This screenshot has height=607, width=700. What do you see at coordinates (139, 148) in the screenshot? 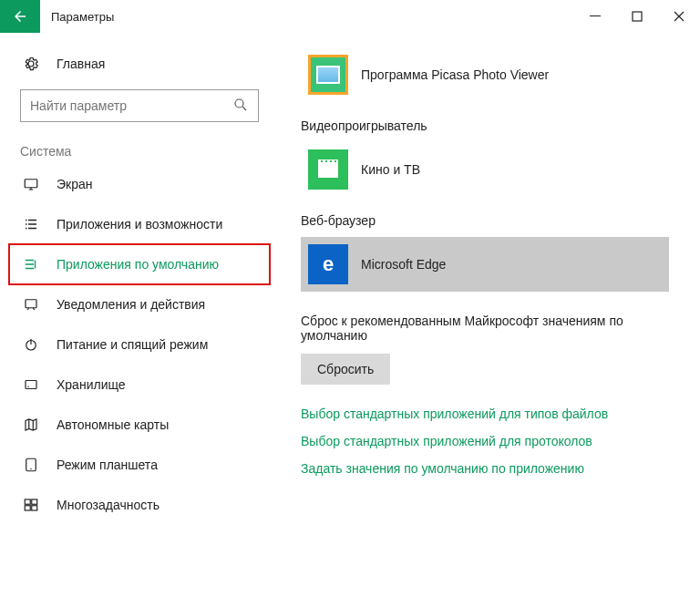
I see `sidebar-section-label: Система` at bounding box center [139, 148].